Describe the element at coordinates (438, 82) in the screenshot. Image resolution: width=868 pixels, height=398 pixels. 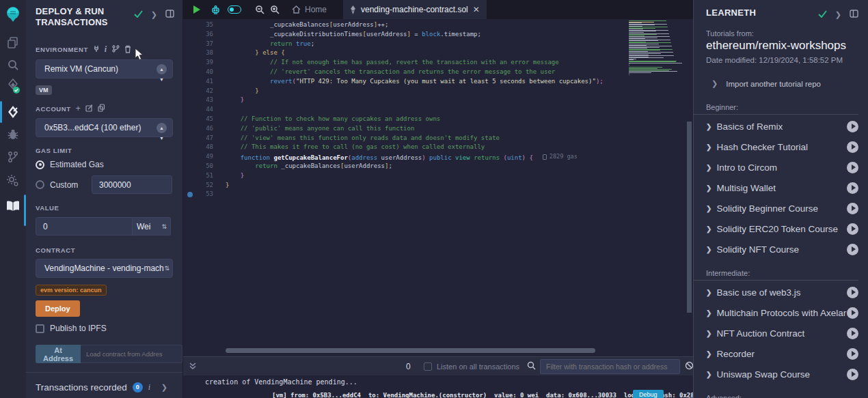
I see `code-line-41: 41 revert("HTTP 429: Too Many Cupcakes (…` at that location.